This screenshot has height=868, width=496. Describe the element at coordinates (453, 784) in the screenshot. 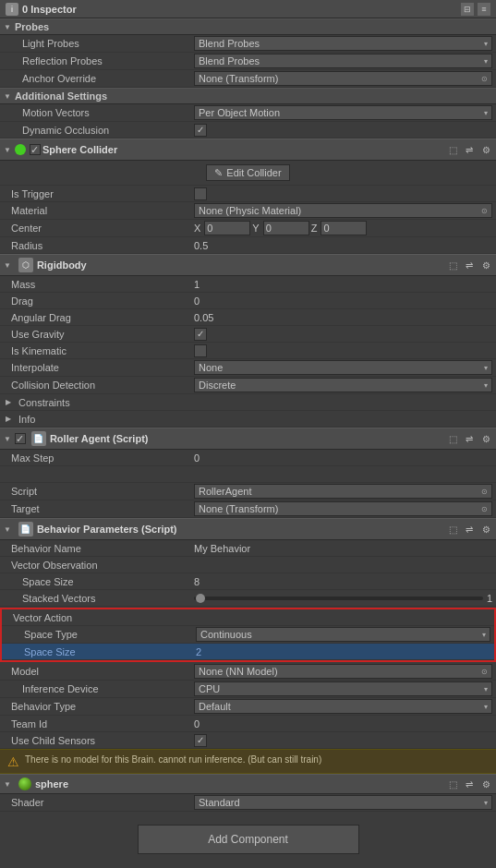

I see `sphere-ref-icon: ⬚` at that location.